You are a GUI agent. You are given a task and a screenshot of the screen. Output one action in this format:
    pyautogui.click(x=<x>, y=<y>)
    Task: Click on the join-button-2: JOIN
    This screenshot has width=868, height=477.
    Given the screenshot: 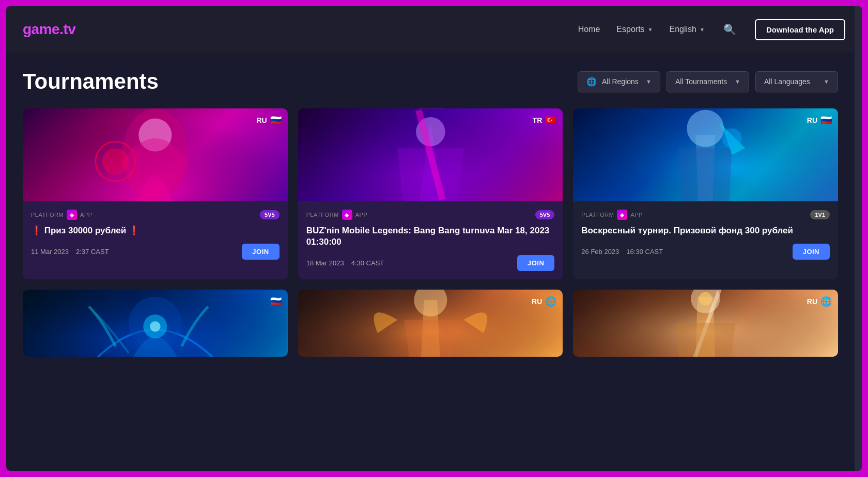 What is the action you would take?
    pyautogui.click(x=536, y=263)
    